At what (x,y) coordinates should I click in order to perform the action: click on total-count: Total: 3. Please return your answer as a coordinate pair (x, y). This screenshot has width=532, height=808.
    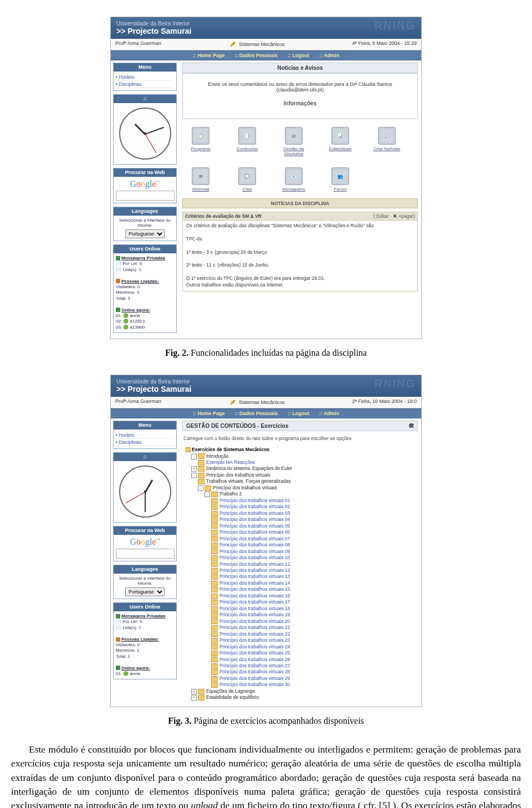
    Looking at the image, I should click on (123, 298).